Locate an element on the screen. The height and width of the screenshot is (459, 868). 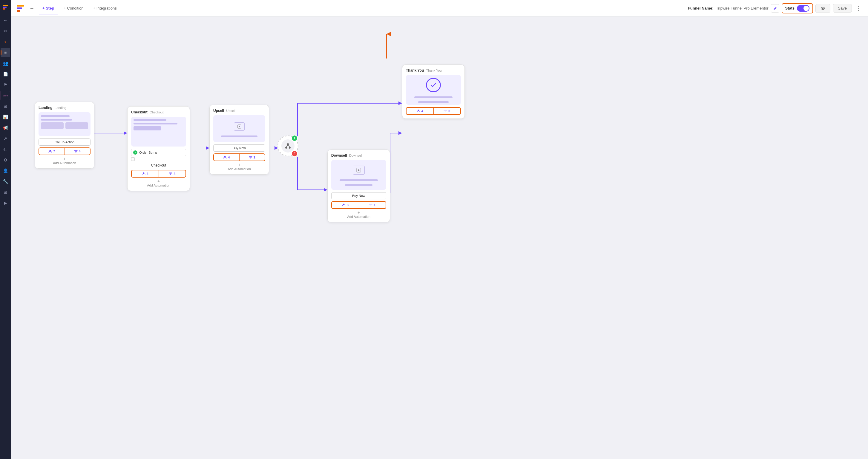
order-bump-row: ✓ Order Bump is located at coordinates (158, 152).